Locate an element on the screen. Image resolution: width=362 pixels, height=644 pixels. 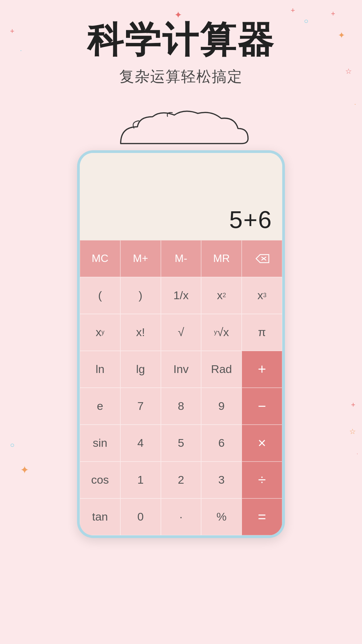
btn-backspace is located at coordinates (262, 259).